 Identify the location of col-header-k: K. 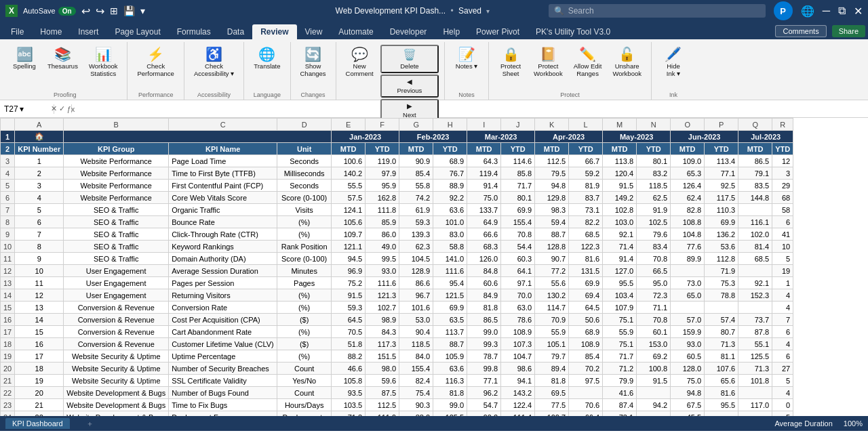
(552, 125).